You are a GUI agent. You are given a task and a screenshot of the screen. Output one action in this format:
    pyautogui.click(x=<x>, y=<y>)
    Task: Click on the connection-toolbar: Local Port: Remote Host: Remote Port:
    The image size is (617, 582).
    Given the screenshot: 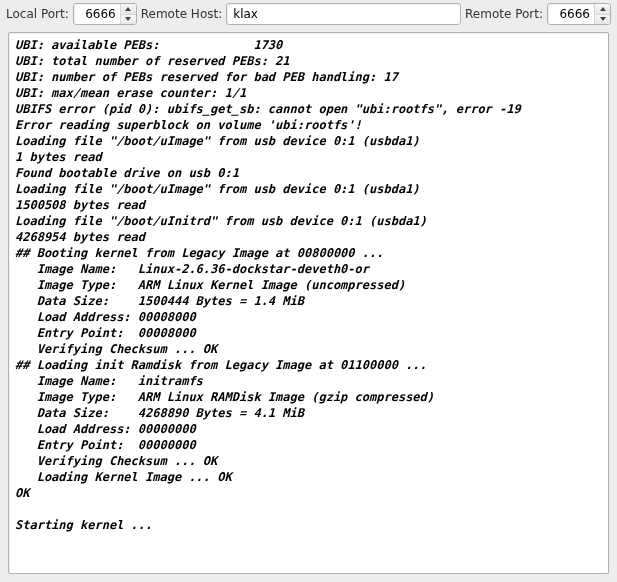 What is the action you would take?
    pyautogui.click(x=308, y=14)
    